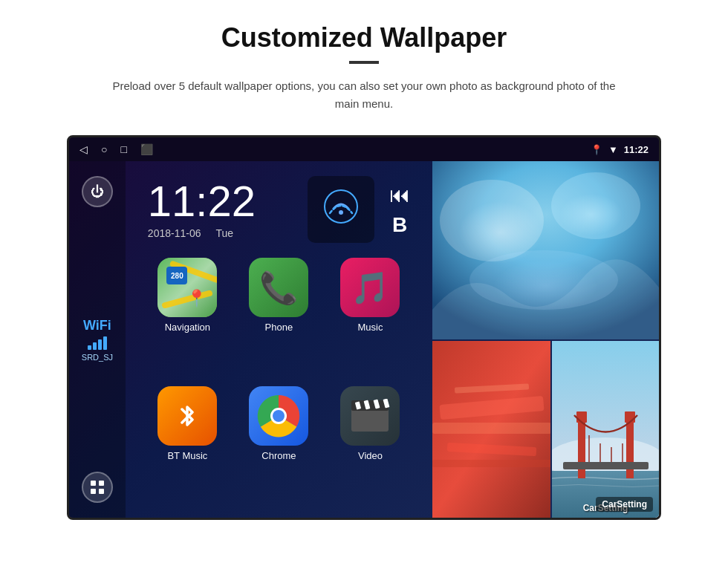  I want to click on page-title: Customized Wallpaper, so click(364, 38).